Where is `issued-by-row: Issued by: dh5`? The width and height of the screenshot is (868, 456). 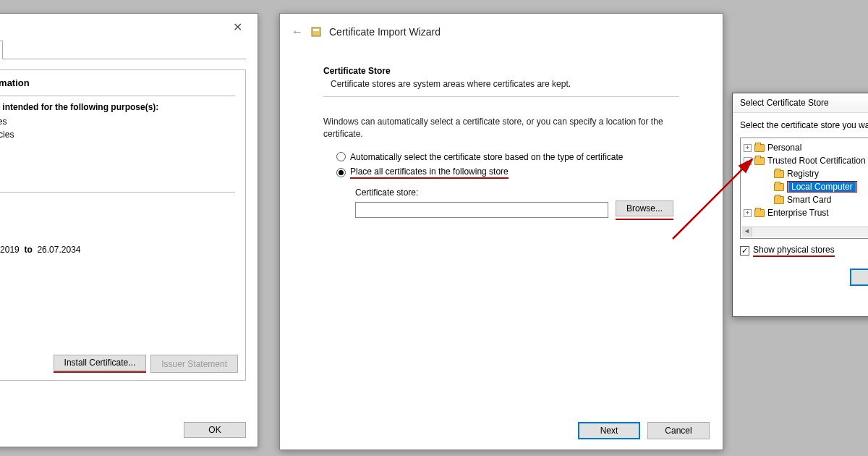 issued-by-row: Issued by: dh5 is located at coordinates (117, 227).